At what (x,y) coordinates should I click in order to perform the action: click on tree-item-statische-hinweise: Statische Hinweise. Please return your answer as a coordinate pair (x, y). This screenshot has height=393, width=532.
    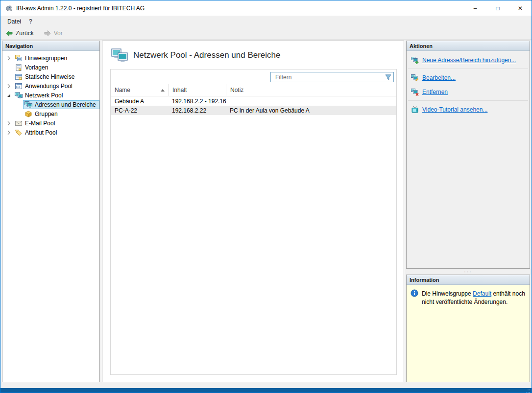
    Looking at the image, I should click on (51, 76).